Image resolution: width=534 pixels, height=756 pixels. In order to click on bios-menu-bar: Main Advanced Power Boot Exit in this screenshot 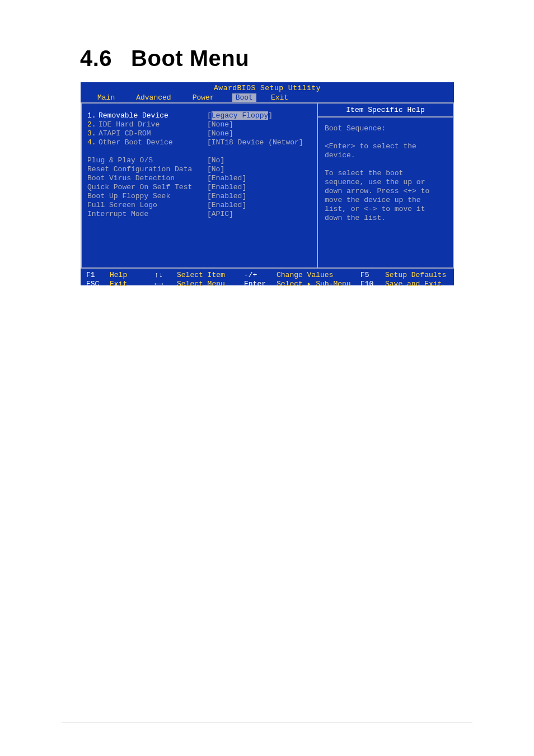, I will do `click(268, 97)`.